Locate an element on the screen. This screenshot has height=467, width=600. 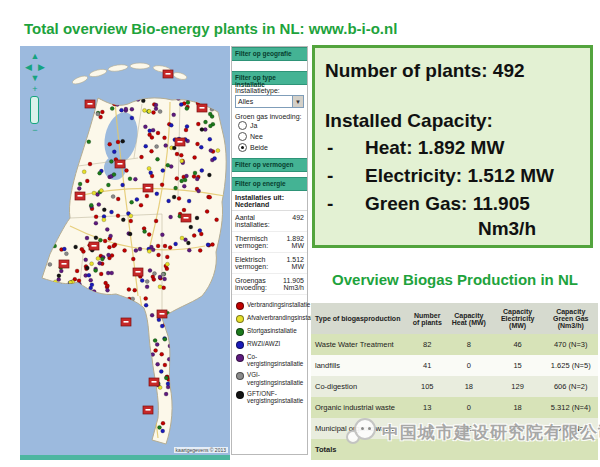
radio-nee-label: Nee is located at coordinates (256, 136).